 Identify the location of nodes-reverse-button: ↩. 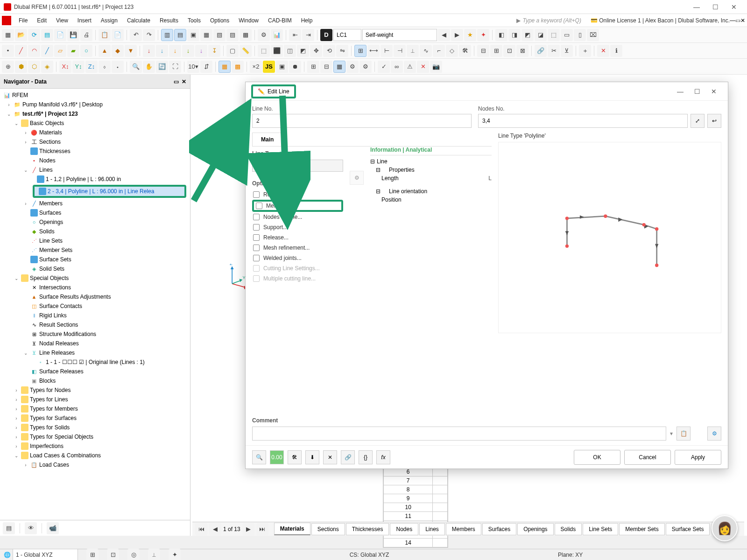
(714, 121).